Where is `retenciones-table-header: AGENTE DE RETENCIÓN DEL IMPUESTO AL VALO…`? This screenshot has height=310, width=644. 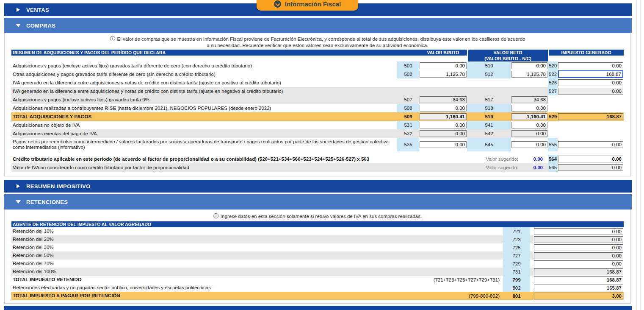
retenciones-table-header: AGENTE DE RETENCIÓN DEL IMPUESTO AL VALO… is located at coordinates (318, 224).